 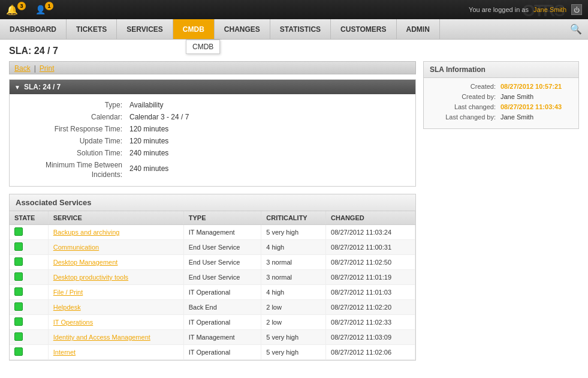 I want to click on cell-criticality: 4 high, so click(x=294, y=247).